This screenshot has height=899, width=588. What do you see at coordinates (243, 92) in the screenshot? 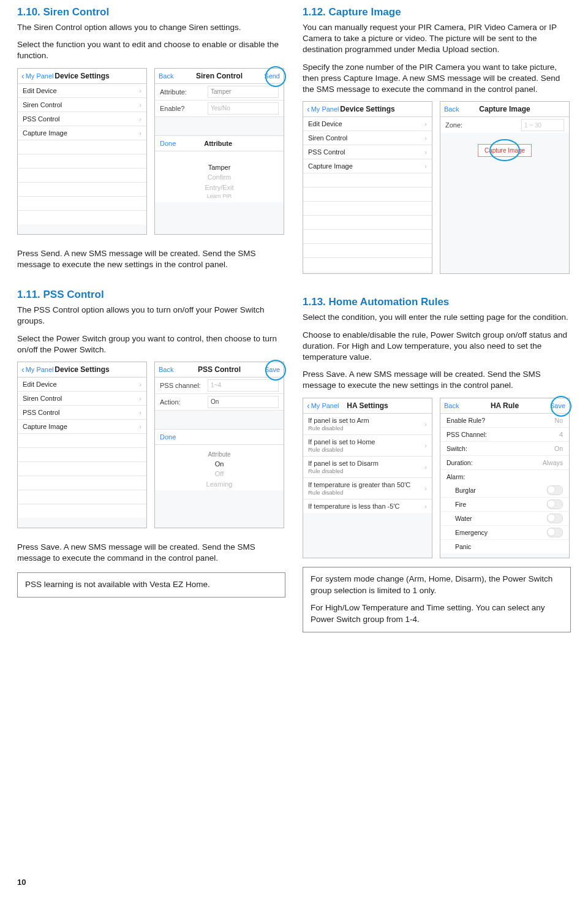
I see `attribute-input: Tamper` at bounding box center [243, 92].